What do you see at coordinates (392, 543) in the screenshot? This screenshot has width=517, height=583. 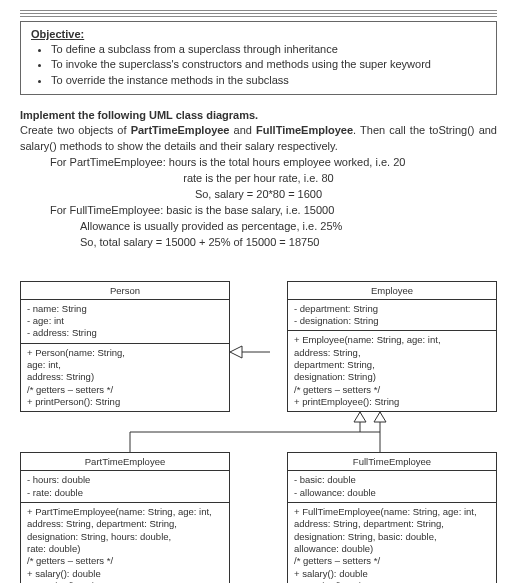 I see `uml-operations: + FullTimeEmployee(name: String, age: in…` at bounding box center [392, 543].